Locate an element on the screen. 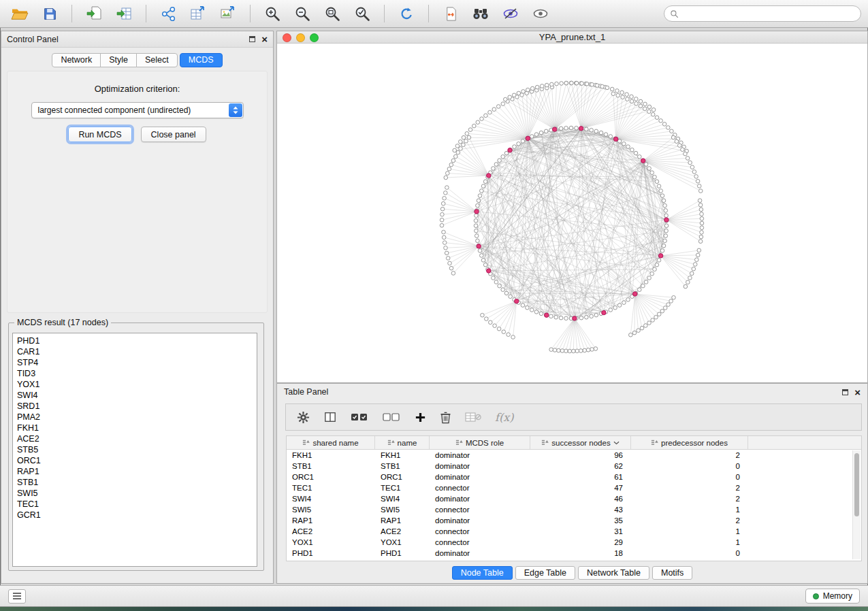 Image resolution: width=868 pixels, height=611 pixels. network-window-titlebar: YPA_prune.txt_1 is located at coordinates (572, 37).